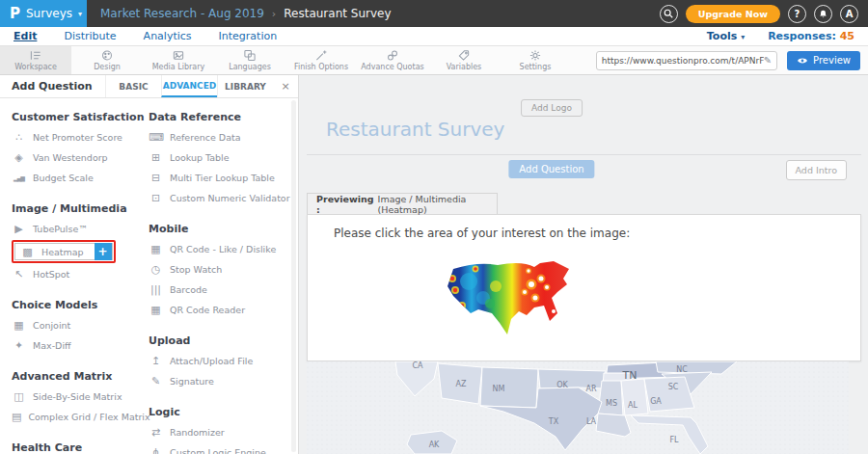  What do you see at coordinates (221, 382) in the screenshot?
I see `question-type-signature: ✎ Signature` at bounding box center [221, 382].